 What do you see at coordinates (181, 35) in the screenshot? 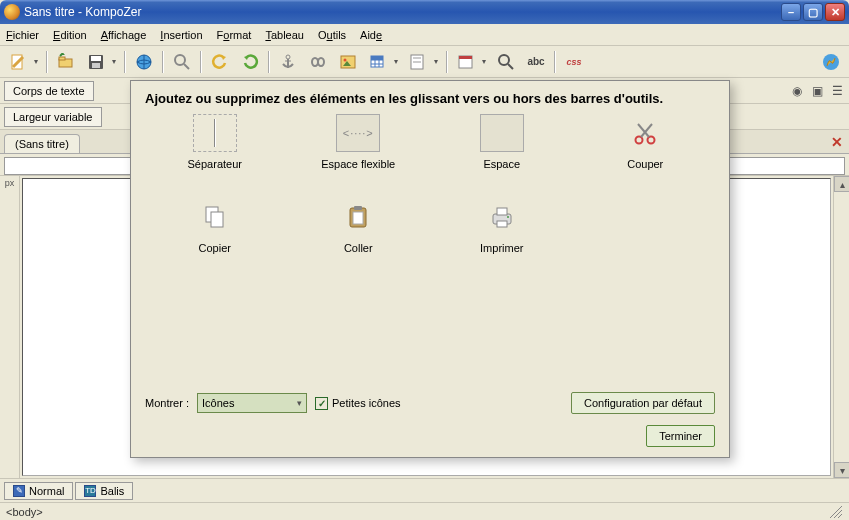
I see `menu-insertion: Insertion` at bounding box center [181, 35].